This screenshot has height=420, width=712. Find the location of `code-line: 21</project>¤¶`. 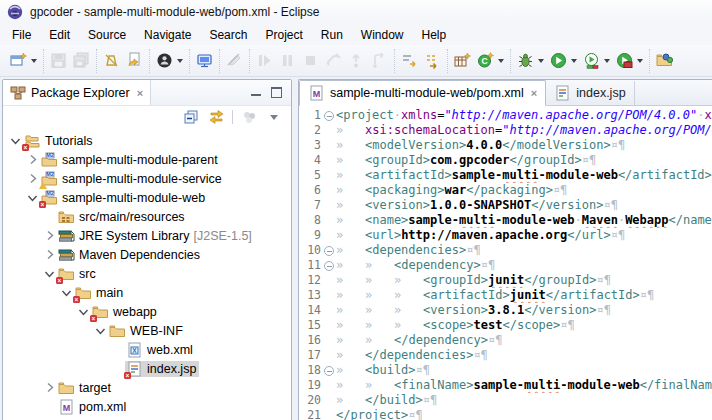

code-line: 21</project>¤¶ is located at coordinates (506, 414).